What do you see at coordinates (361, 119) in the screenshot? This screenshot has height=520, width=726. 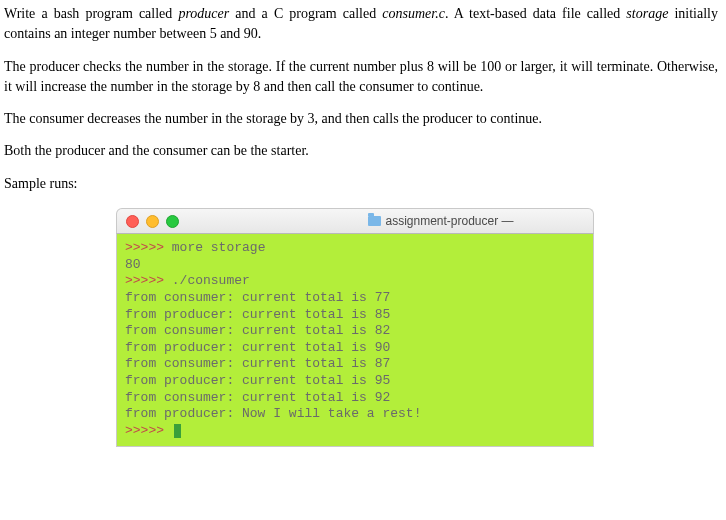 I see `paragraph-consumer: The consumer decreases the number in the…` at bounding box center [361, 119].